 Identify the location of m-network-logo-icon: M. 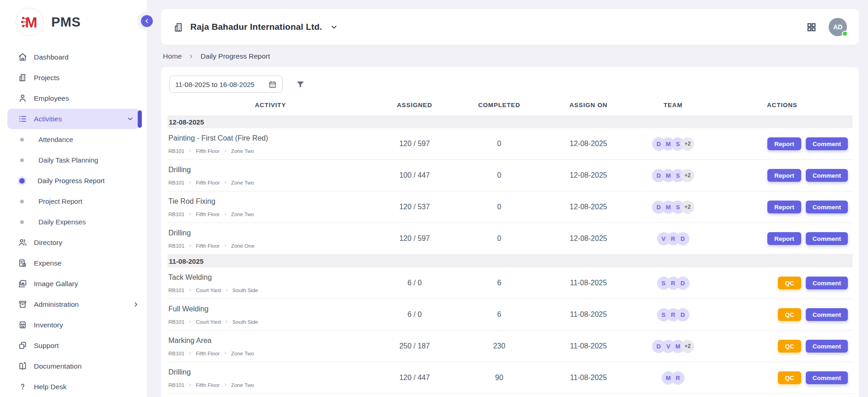
(30, 22).